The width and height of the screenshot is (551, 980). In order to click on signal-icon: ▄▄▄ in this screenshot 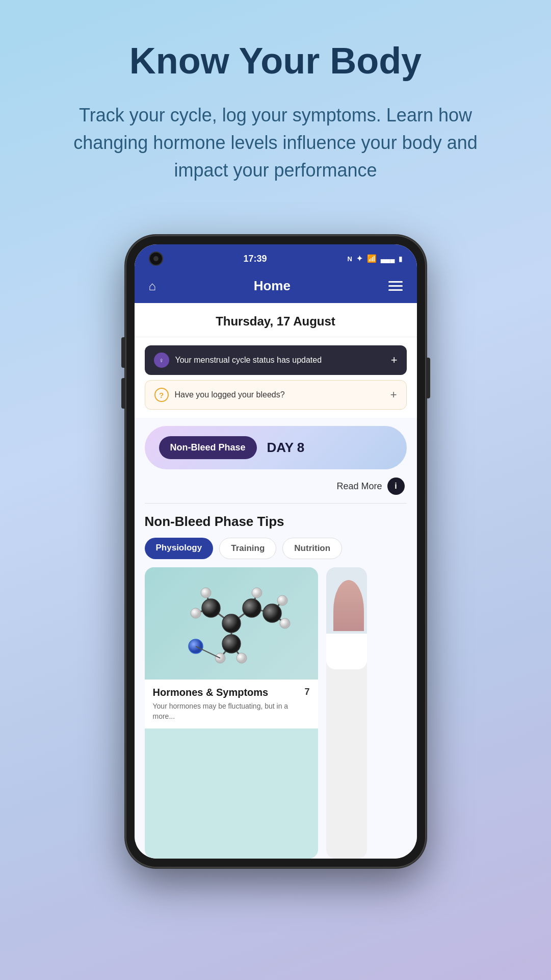, I will do `click(388, 259)`.